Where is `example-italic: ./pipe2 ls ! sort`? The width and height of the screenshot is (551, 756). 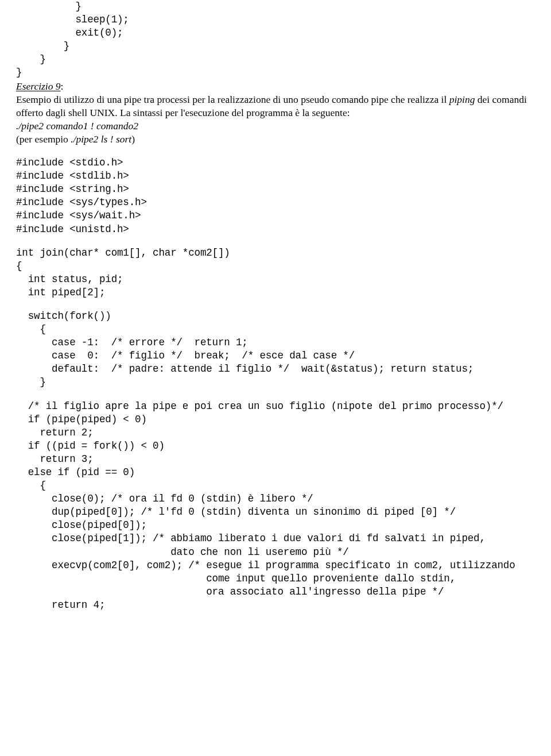 example-italic: ./pipe2 ls ! sort is located at coordinates (101, 139).